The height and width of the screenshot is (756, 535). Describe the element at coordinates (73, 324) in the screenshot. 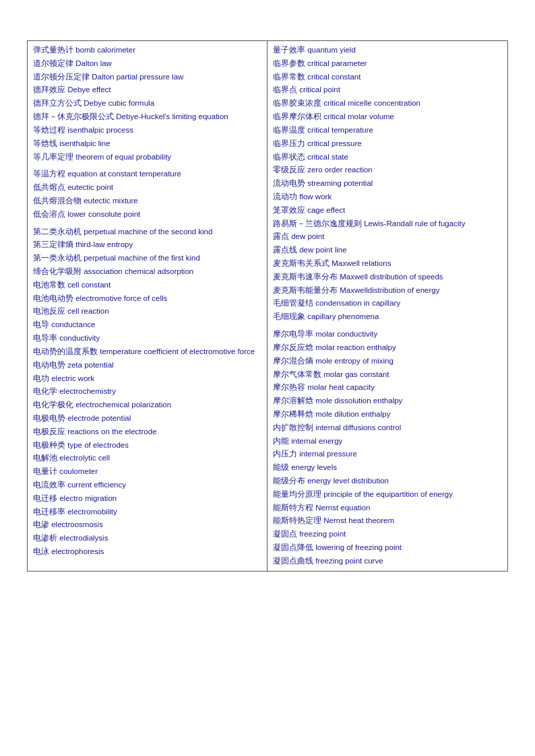

I see `term-english: conductance` at that location.